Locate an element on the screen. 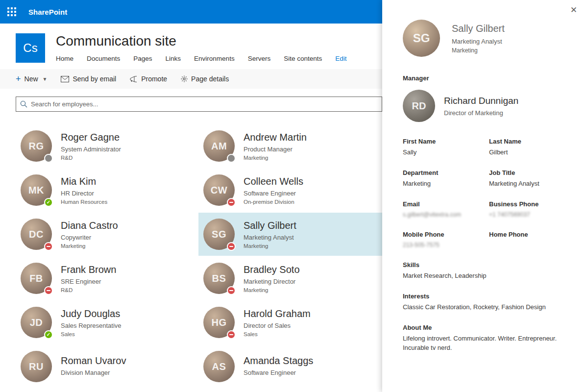  avatar: HG is located at coordinates (219, 322).